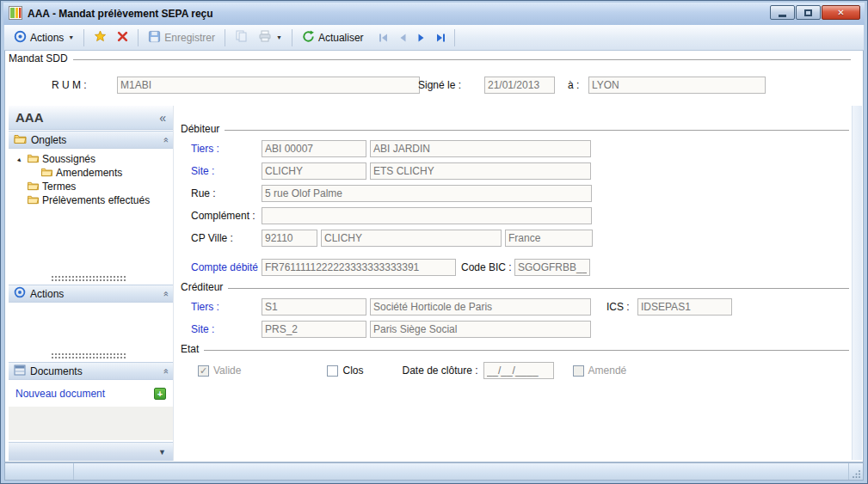 Image resolution: width=868 pixels, height=484 pixels. I want to click on delete-x-icon, so click(122, 38).